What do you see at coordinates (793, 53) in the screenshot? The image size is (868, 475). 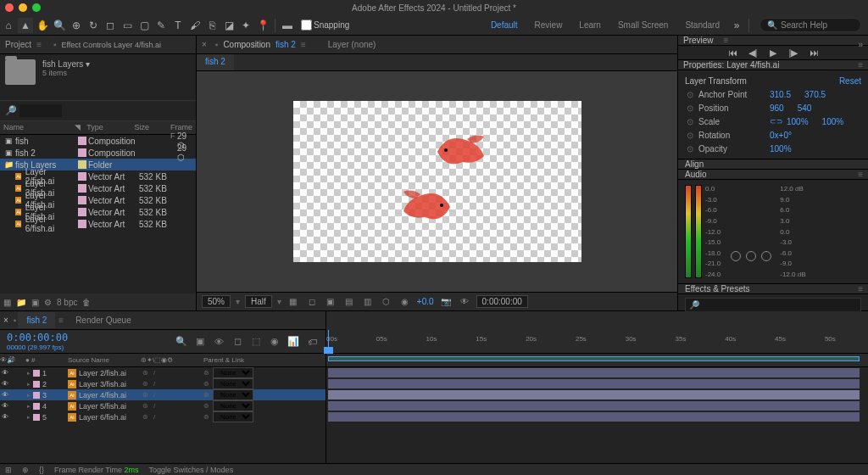 I see `next-frame-icon: |▶` at bounding box center [793, 53].